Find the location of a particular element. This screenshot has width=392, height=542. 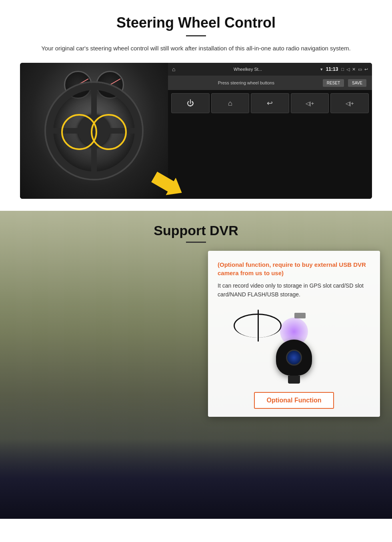

optional-function-button: Optional Function is located at coordinates (294, 400).